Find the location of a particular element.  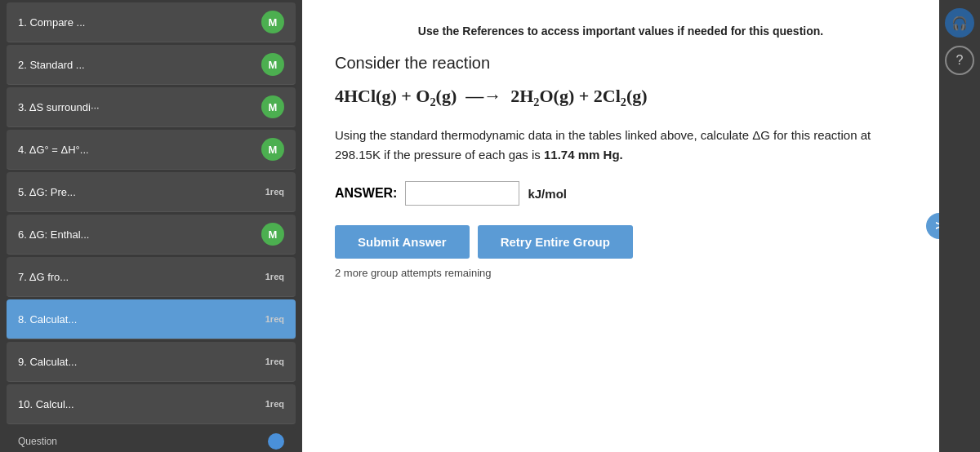

button-row: Submit Answer Retry Entire Group is located at coordinates (621, 242).